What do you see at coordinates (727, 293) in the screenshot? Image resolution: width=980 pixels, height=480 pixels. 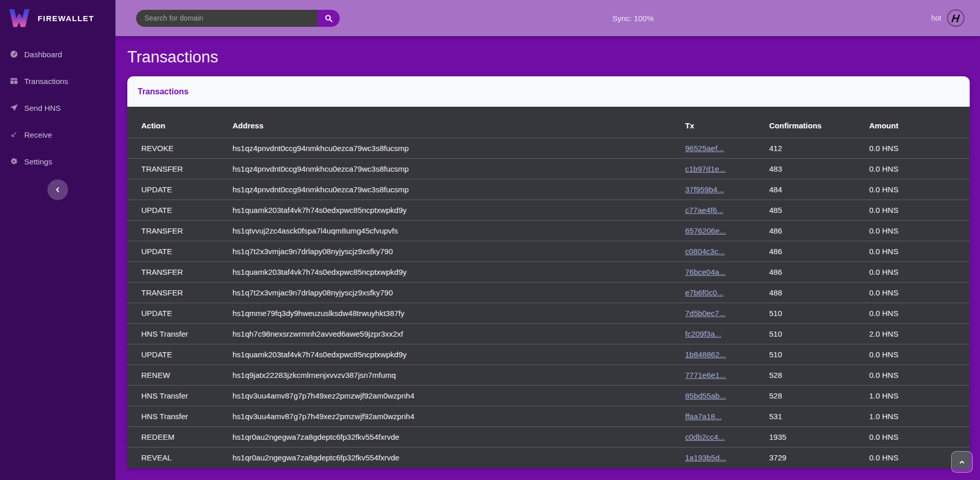 I see `tx-cell: e7b6f0c0...` at bounding box center [727, 293].